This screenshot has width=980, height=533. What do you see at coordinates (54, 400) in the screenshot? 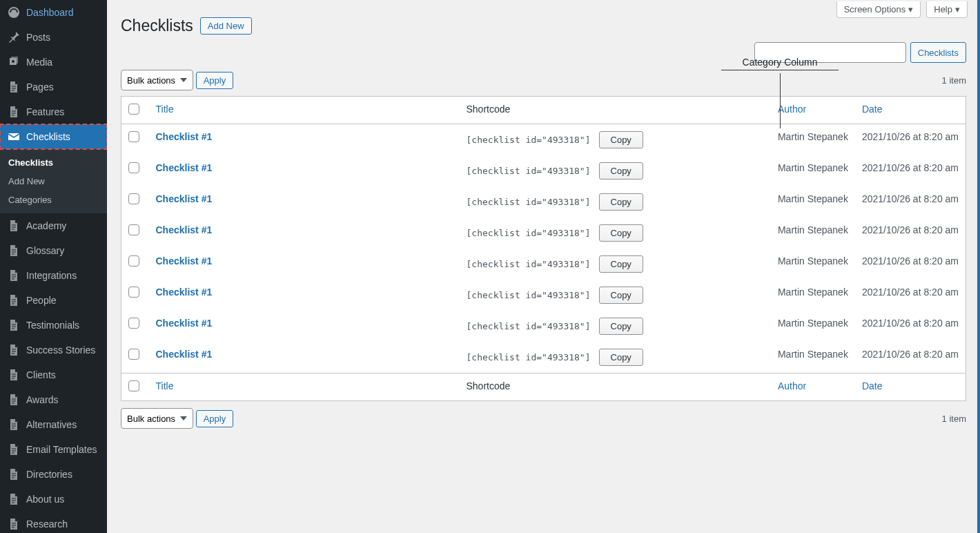
I see `sidebar-item-awards: Awards` at bounding box center [54, 400].